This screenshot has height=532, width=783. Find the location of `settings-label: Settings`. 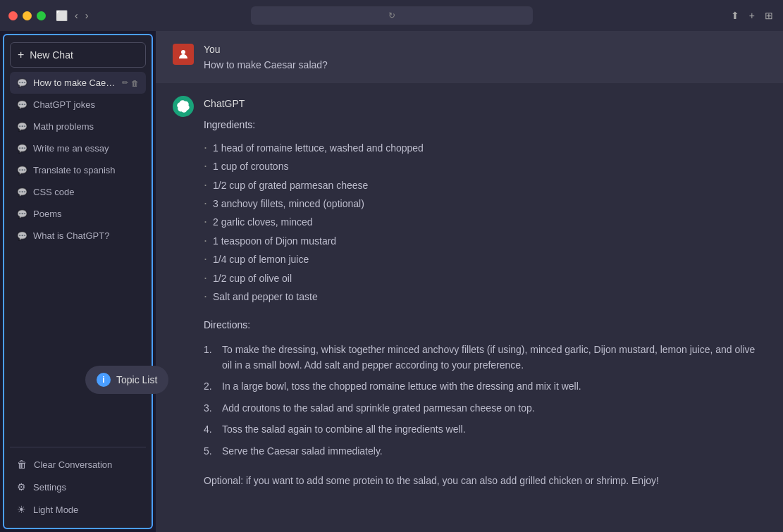

settings-label: Settings is located at coordinates (49, 488).